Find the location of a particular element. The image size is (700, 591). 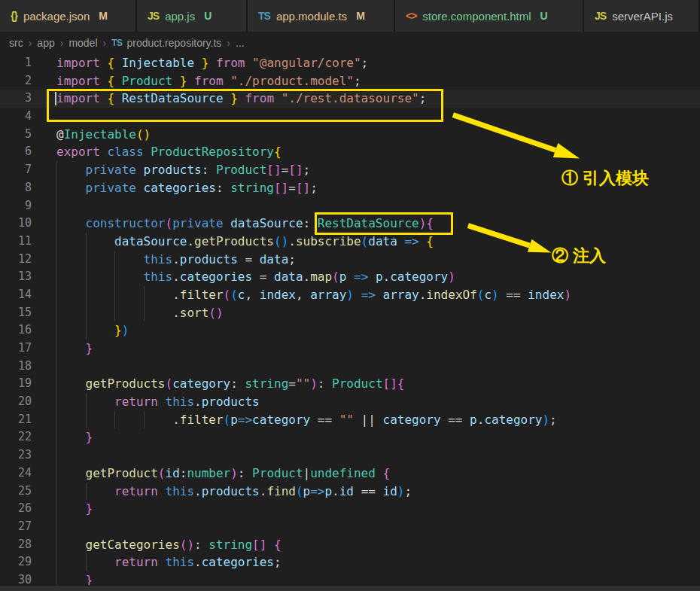

line-number: 26 is located at coordinates (16, 509).